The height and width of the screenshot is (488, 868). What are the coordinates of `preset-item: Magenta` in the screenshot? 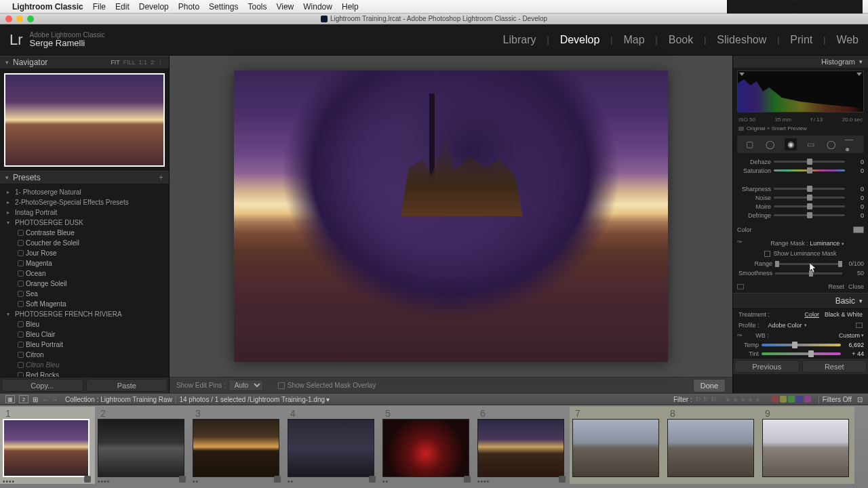 It's located at (84, 263).